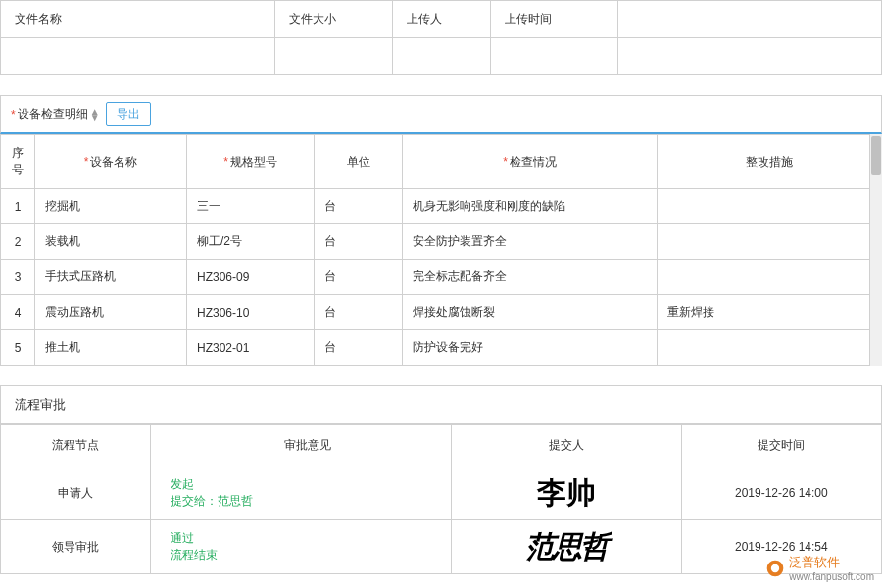 The height and width of the screenshot is (588, 882). I want to click on file-header-blank, so click(751, 20).